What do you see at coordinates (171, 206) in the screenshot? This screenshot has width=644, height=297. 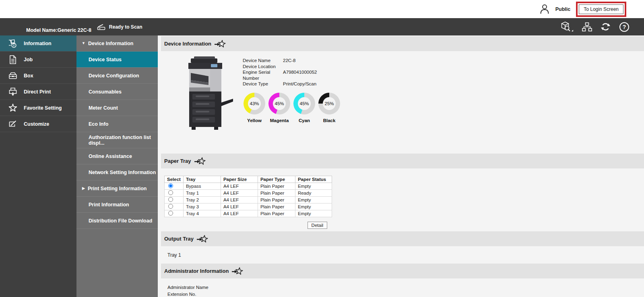 I see `tray-radio-tray3` at bounding box center [171, 206].